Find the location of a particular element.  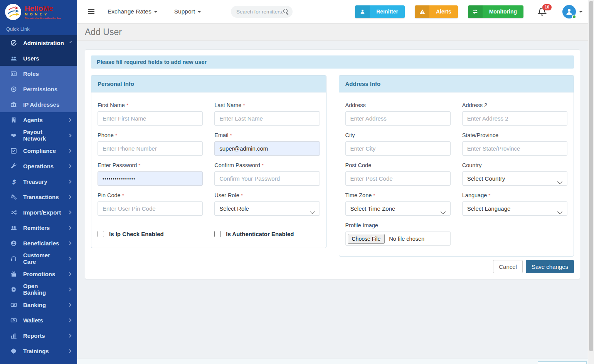

first-name-input is located at coordinates (150, 119).